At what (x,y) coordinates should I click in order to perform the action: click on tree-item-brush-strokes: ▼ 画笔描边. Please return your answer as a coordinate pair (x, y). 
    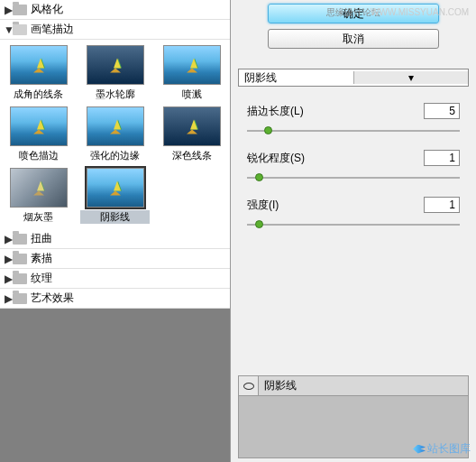
    Looking at the image, I should click on (115, 30).